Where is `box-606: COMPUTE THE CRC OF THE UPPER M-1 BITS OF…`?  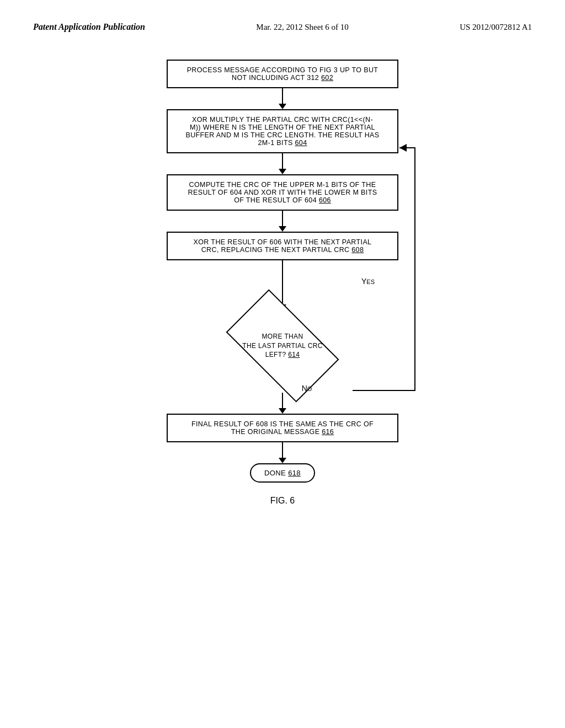
box-606: COMPUTE THE CRC OF THE UPPER M-1 BITS OF… is located at coordinates (282, 192).